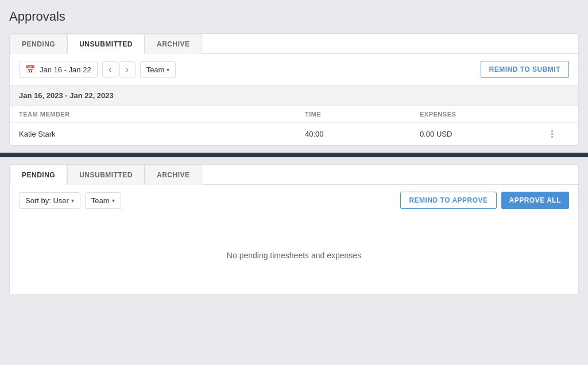  What do you see at coordinates (156, 70) in the screenshot?
I see `team-label-top: Team` at bounding box center [156, 70].